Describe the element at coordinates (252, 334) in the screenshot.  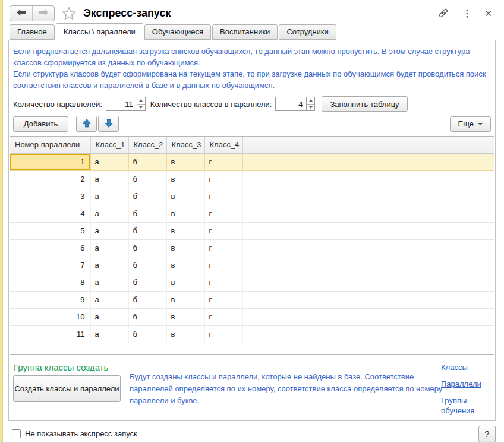
I see `table-row: 11абвг` at that location.